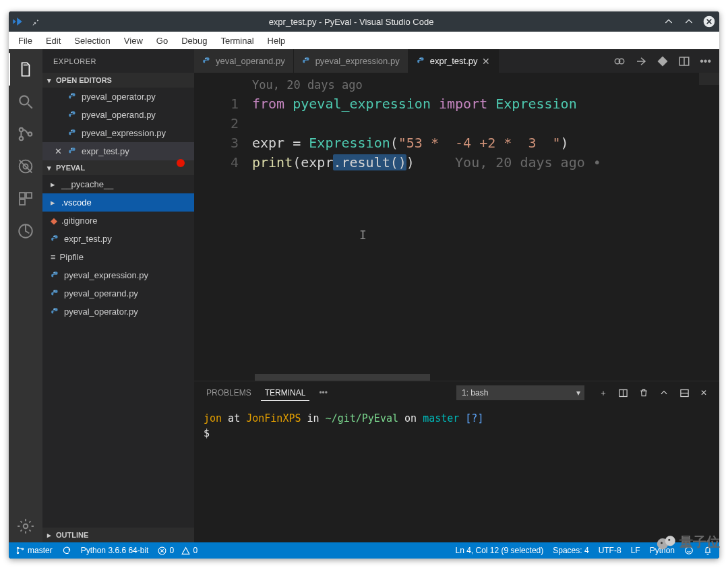 This screenshot has width=728, height=570. Describe the element at coordinates (133, 40) in the screenshot. I see `menu-view: View` at that location.